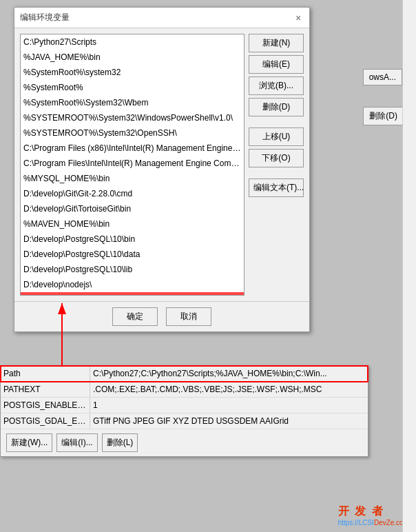 The image size is (416, 532). I want to click on new-button: 新建(N), so click(276, 43).